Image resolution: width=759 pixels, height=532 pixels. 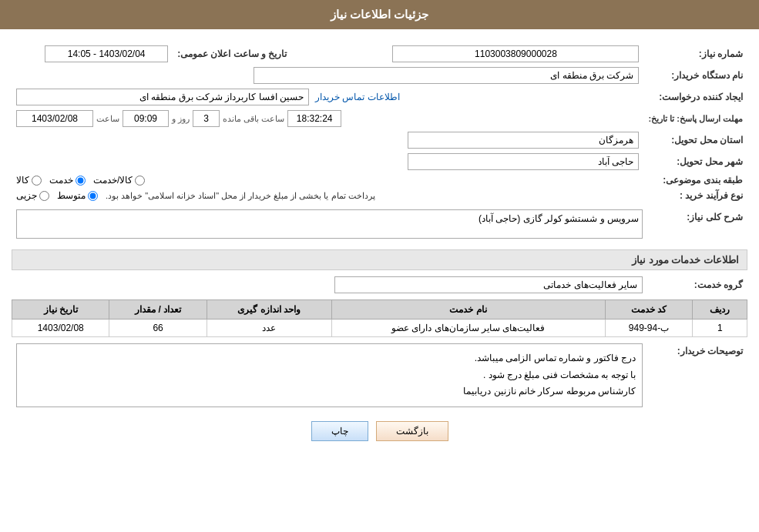 I want to click on description-line: با توجه به مشخصات فنی مبلغ درج شود ., so click(x=330, y=376).